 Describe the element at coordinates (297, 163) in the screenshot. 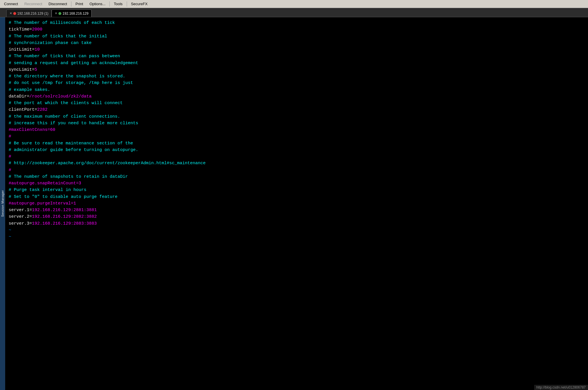

I see `terminal-line: # http://zookeeper.apache.org/doc/curren…` at that location.